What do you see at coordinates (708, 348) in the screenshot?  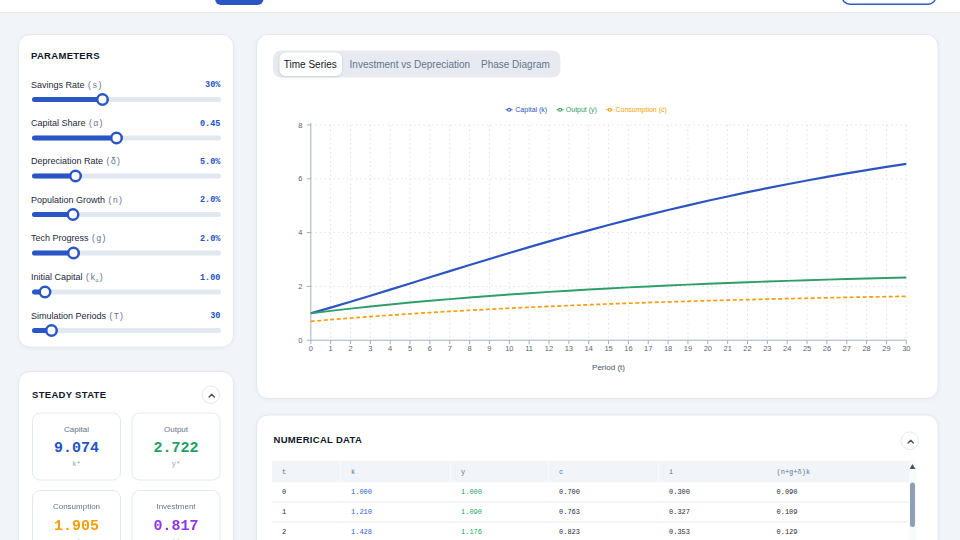 I see `svg-text: 20` at bounding box center [708, 348].